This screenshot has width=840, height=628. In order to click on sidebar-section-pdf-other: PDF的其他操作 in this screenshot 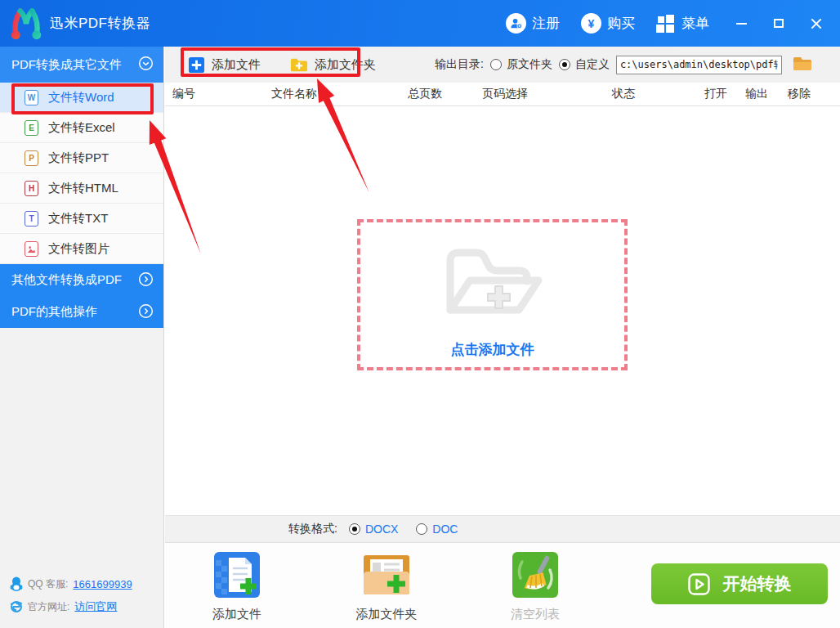, I will do `click(82, 312)`.